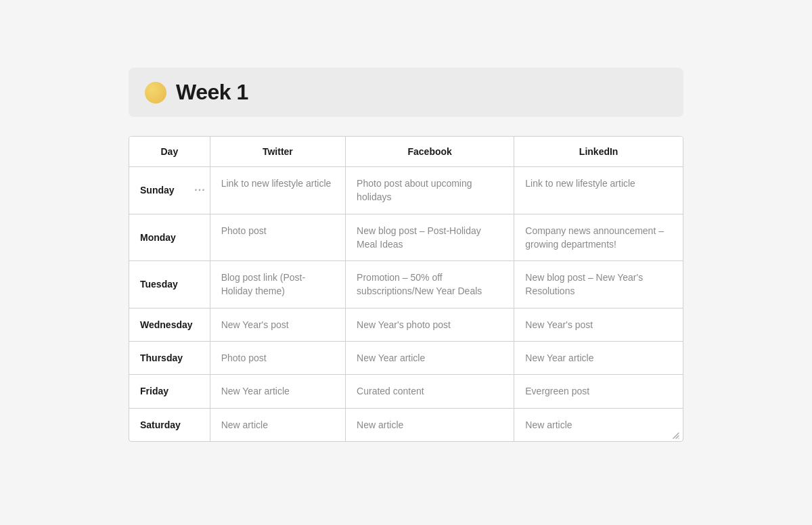 This screenshot has height=525, width=812. I want to click on cell-day-monday: Monday, so click(169, 237).